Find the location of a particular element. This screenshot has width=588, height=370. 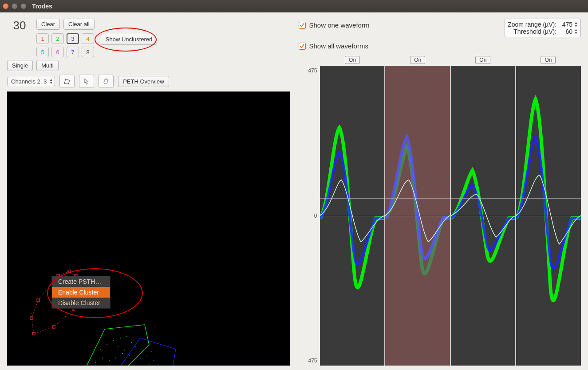

channels-combo: Channels 2, 3 ▲▼ is located at coordinates (31, 82).